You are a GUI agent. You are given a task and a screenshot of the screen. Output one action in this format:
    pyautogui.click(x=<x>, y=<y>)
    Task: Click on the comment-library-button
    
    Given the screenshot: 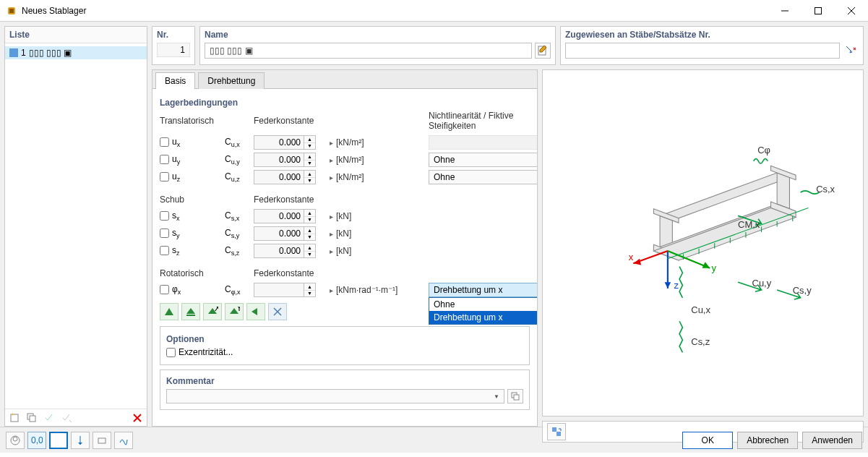 What is the action you would take?
    pyautogui.click(x=515, y=396)
    